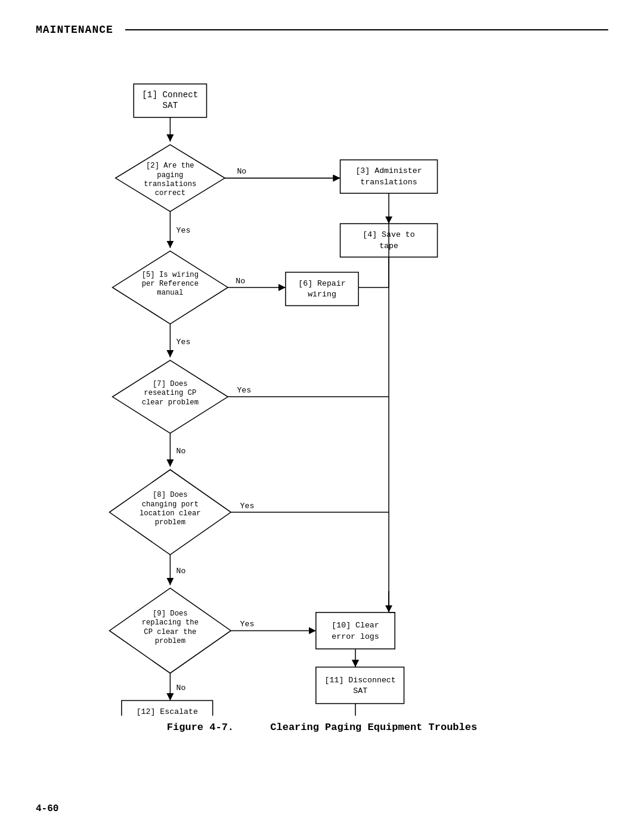 The width and height of the screenshot is (644, 832). Describe the element at coordinates (322, 295) in the screenshot. I see `svg-text: wiring` at that location.